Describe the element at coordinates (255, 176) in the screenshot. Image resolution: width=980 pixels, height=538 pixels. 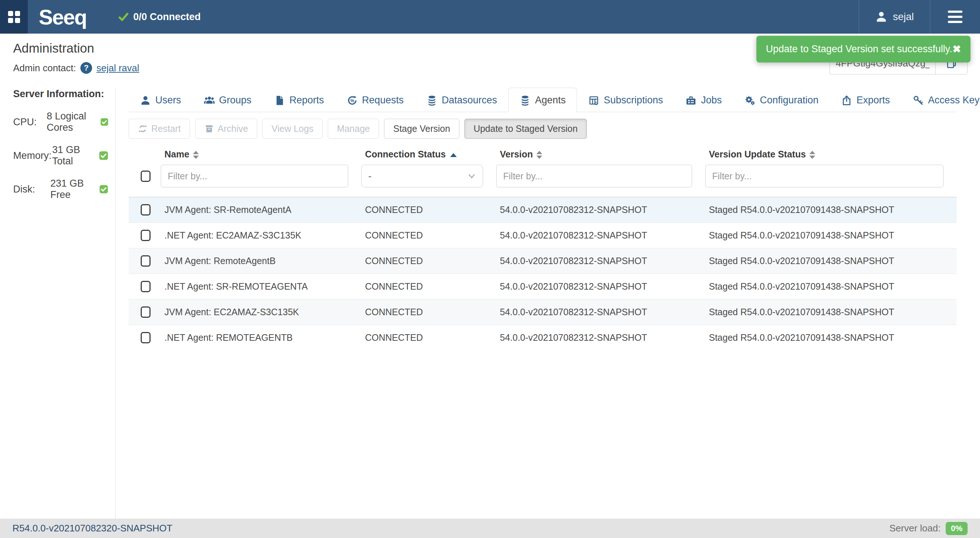
I see `name-filter-input` at that location.